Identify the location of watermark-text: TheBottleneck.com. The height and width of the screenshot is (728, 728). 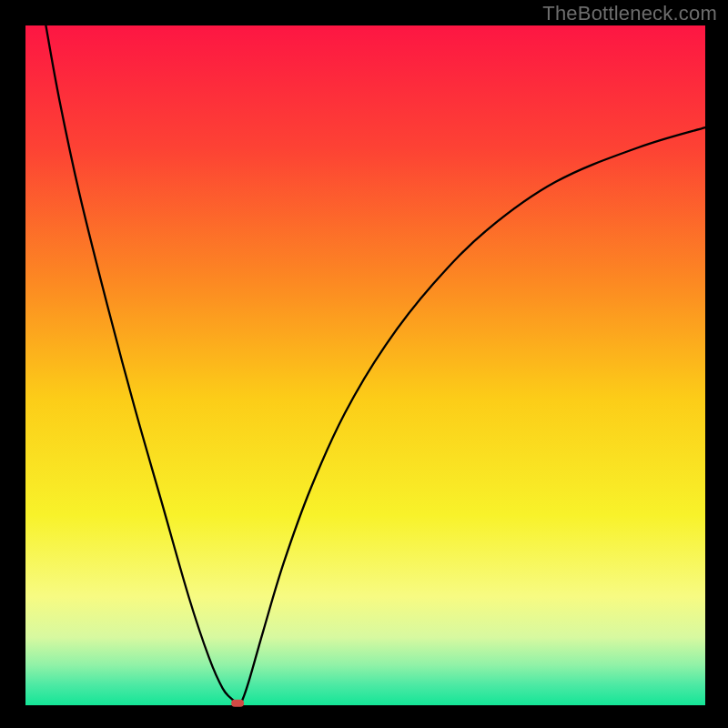
(630, 14).